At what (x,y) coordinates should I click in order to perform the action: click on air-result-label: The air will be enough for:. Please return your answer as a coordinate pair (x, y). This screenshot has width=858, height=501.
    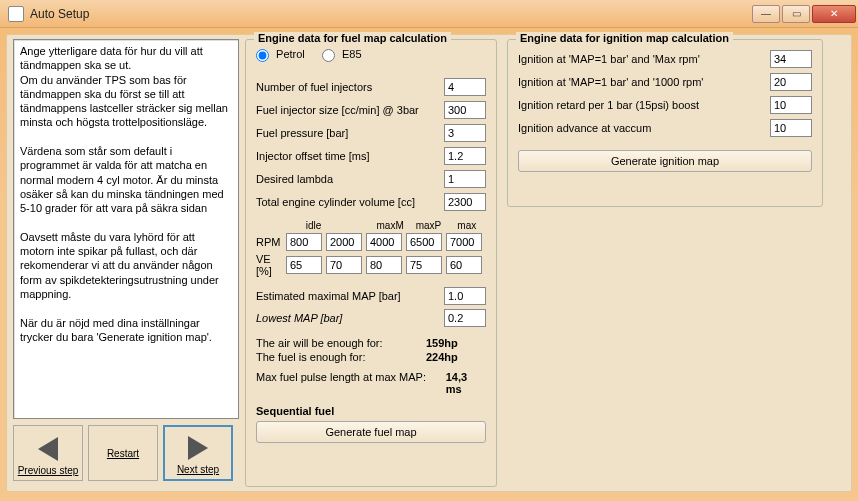
    Looking at the image, I should click on (341, 343).